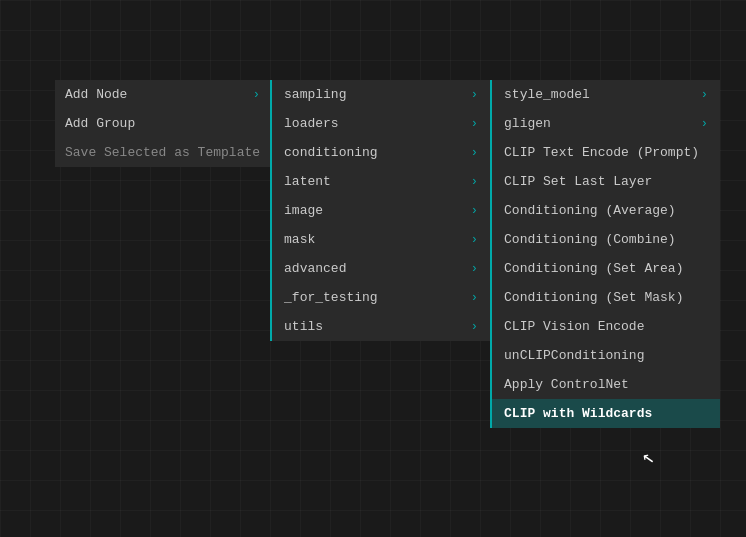 Image resolution: width=746 pixels, height=537 pixels. I want to click on unclip-conditioning-label: unCLIPConditioning, so click(574, 356).